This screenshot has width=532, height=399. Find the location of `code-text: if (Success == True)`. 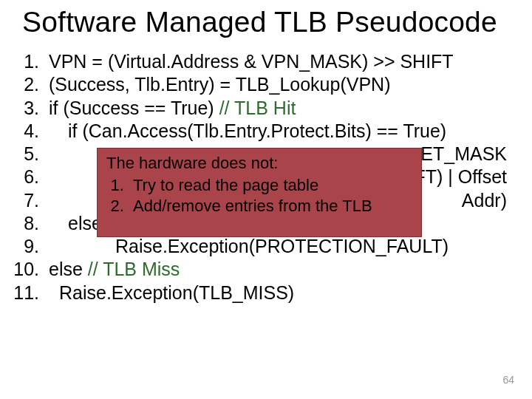

code-text: if (Success == True) is located at coordinates (134, 108).